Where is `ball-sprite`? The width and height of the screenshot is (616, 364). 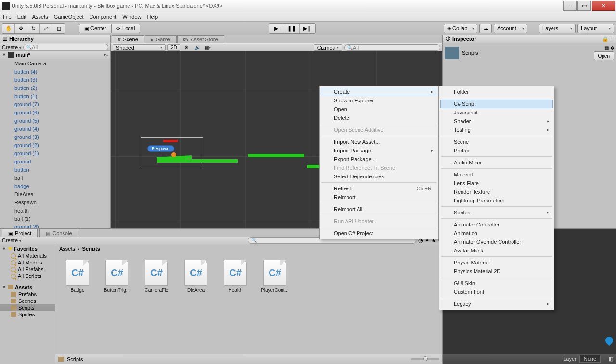 ball-sprite is located at coordinates (174, 155).